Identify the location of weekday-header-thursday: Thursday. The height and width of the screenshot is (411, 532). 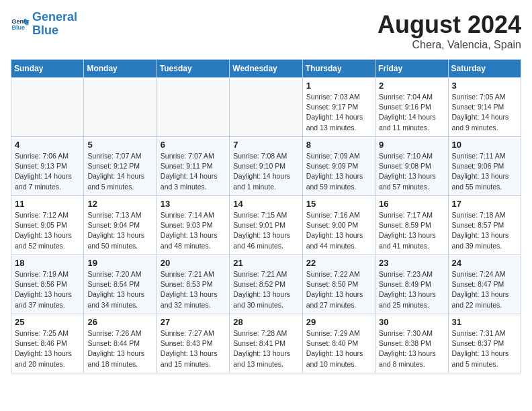
(339, 68).